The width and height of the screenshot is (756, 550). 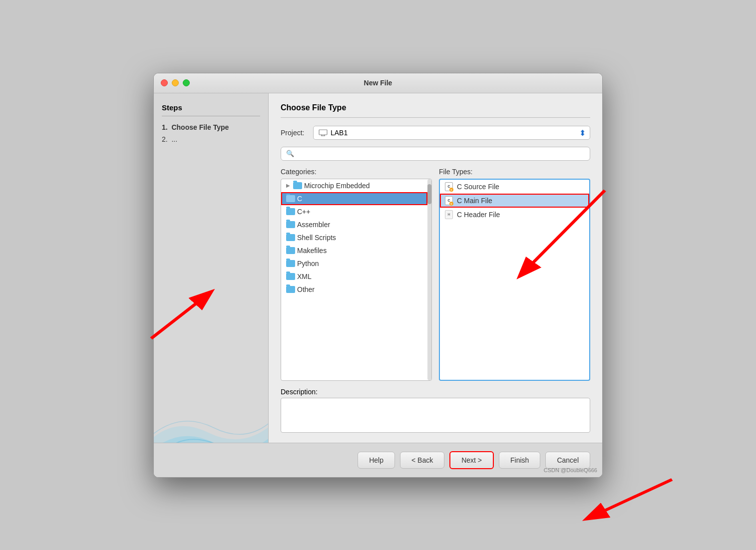 I want to click on maximize-button, so click(x=186, y=83).